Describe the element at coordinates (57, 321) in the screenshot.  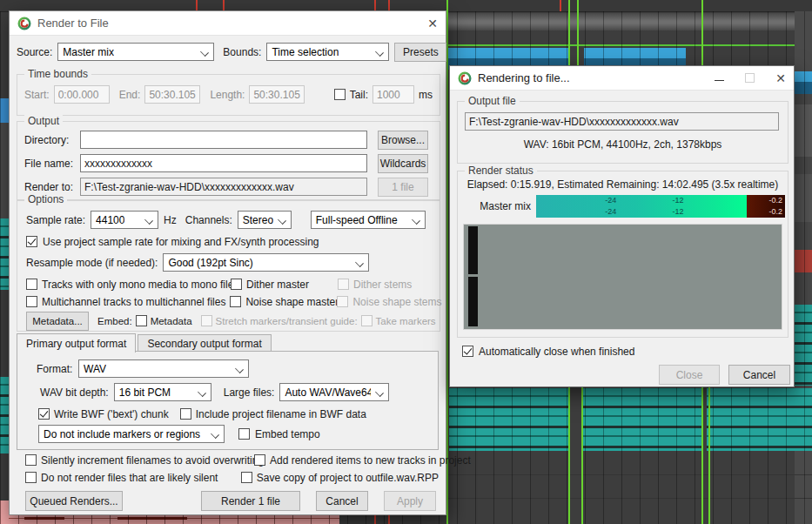
I see `metadata-button: Metadata...` at that location.